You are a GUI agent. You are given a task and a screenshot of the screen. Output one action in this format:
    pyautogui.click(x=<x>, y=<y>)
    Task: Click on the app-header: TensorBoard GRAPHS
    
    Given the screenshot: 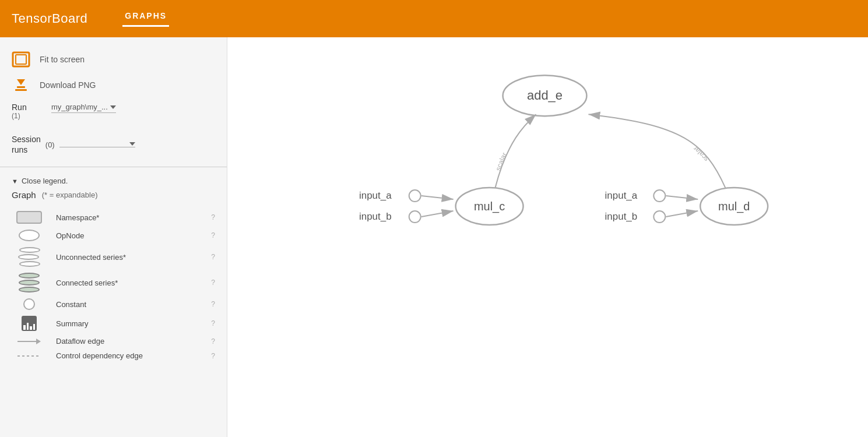 What is the action you would take?
    pyautogui.click(x=434, y=19)
    